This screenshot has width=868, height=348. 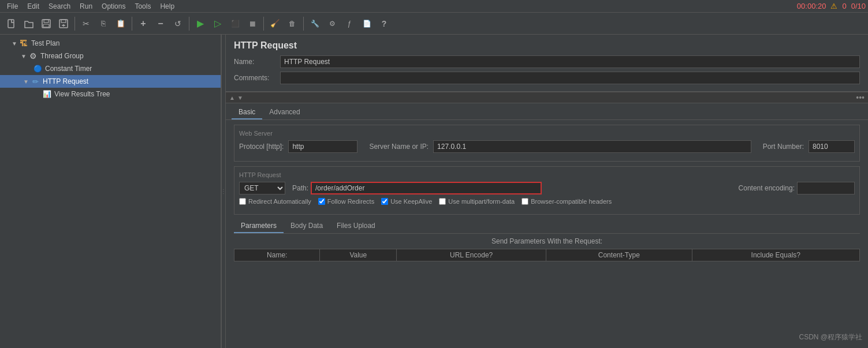 What do you see at coordinates (24, 57) in the screenshot?
I see `expand-icon2: ▼` at bounding box center [24, 57].